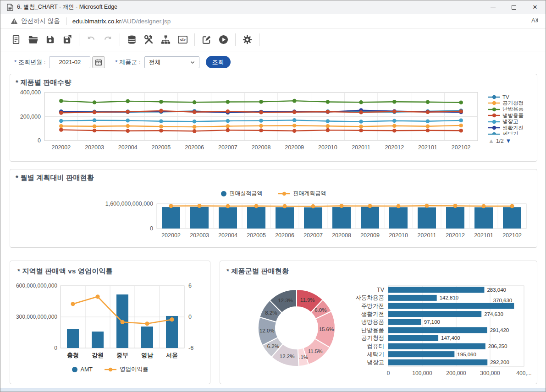 Image resolution: width=546 pixels, height=392 pixels. I want to click on legend-item-냉방용품: 냉방용품, so click(512, 116).